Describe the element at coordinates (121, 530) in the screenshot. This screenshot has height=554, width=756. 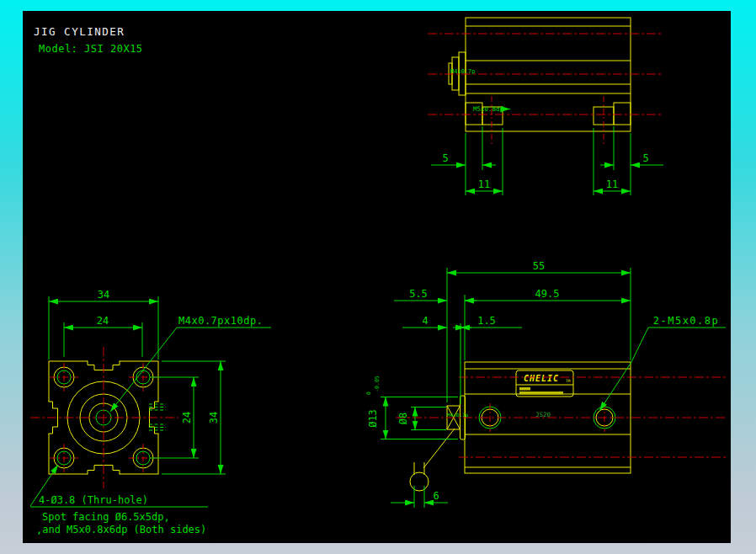
I see `note-both-sides: ,and M5x0.8x6dp (Both sides)` at that location.